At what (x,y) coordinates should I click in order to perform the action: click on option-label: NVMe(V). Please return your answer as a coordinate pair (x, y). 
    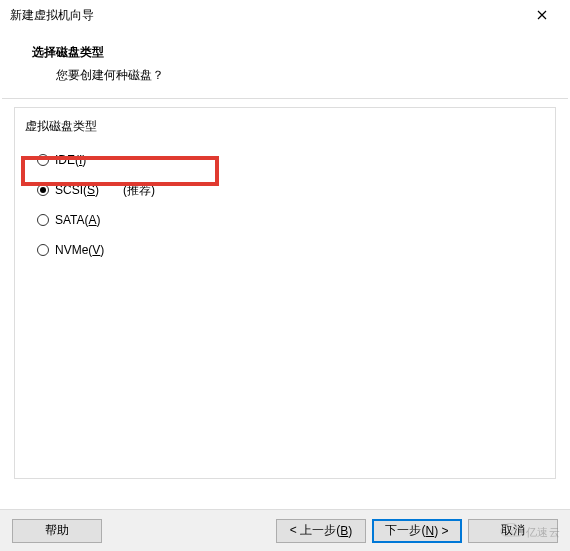
    Looking at the image, I should click on (80, 250).